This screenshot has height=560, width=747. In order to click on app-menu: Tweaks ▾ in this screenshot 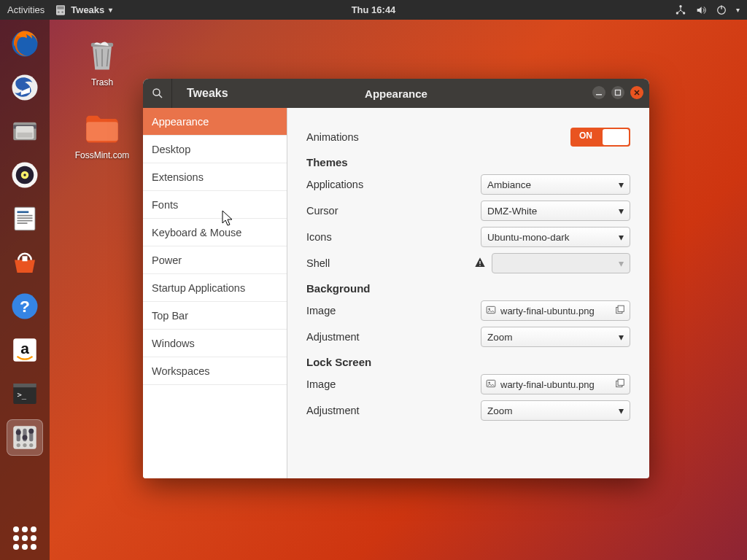, I will do `click(83, 10)`.